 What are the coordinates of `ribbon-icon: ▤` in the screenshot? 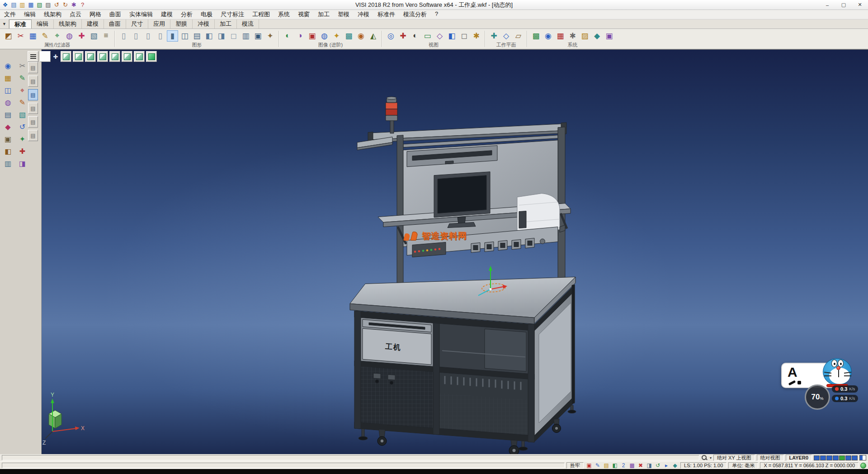 It's located at (197, 36).